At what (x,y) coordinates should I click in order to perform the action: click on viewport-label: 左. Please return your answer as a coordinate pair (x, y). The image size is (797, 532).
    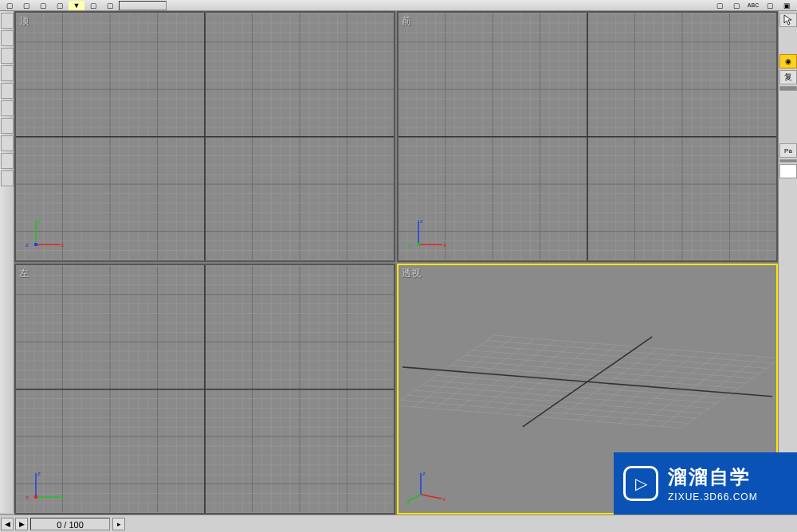
    Looking at the image, I should click on (24, 274).